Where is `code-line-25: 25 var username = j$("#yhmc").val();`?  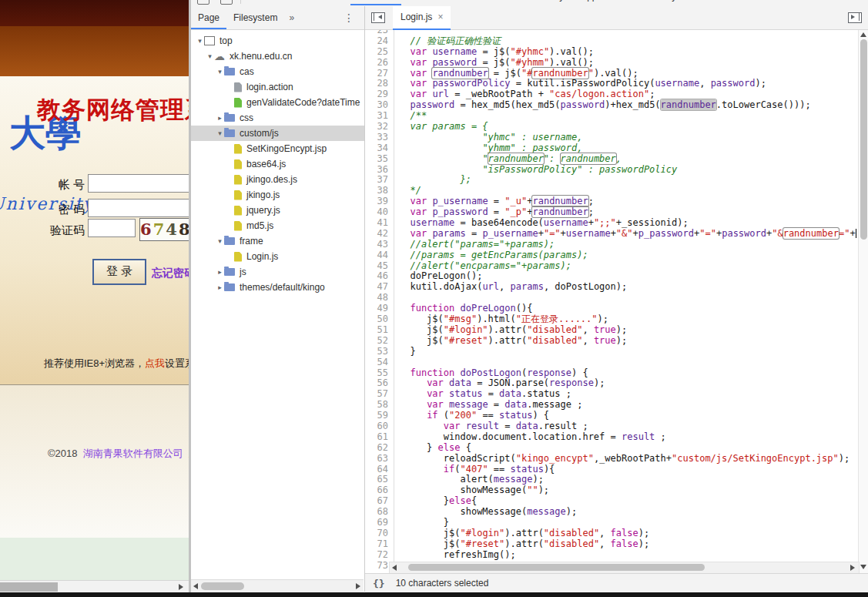
code-line-25: 25 var username = j$("#yhmc").val(); is located at coordinates (612, 52).